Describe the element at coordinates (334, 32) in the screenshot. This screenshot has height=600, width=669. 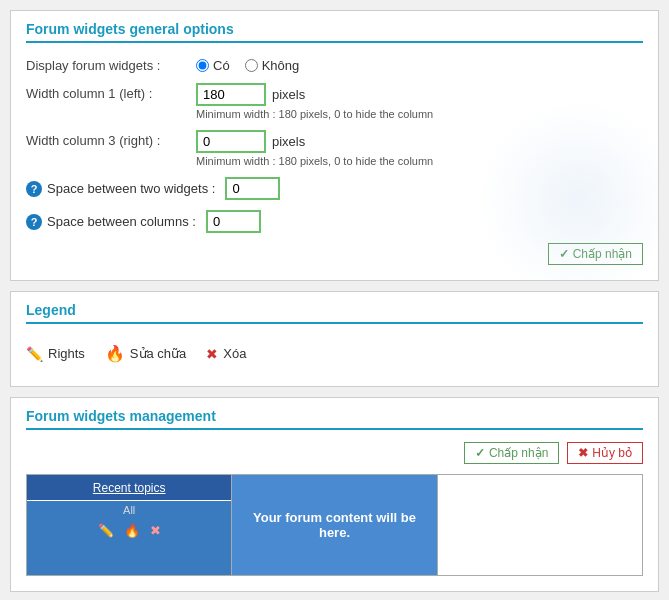
I see `general-options-title: Forum widgets general options` at that location.